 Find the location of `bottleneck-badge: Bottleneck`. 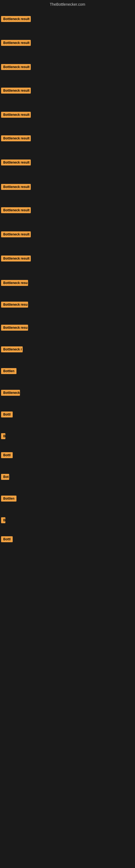

bottleneck-badge: Bottleneck is located at coordinates (10, 393).